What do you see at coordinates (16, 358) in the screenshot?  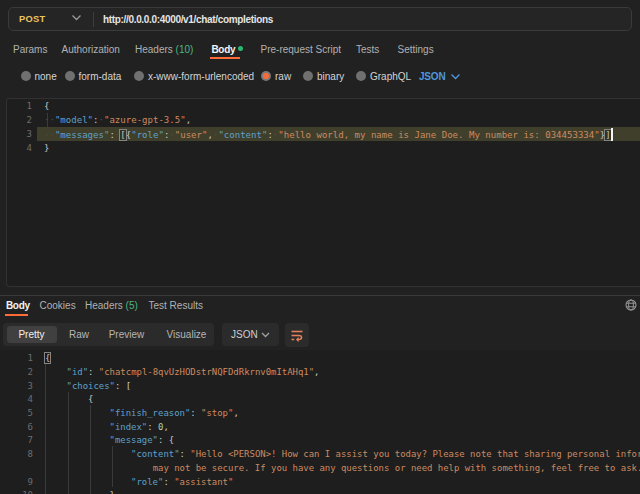 I see `line-number: 1` at bounding box center [16, 358].